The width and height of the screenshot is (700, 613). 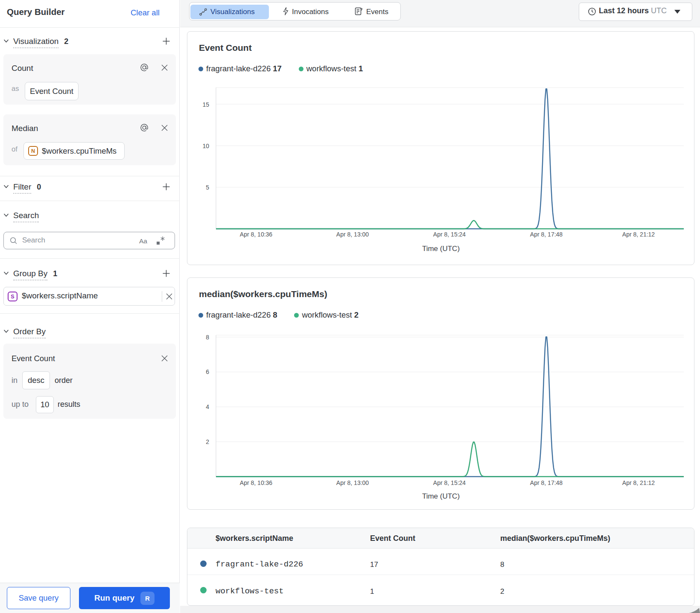 I want to click on svg-text: 2, so click(x=207, y=442).